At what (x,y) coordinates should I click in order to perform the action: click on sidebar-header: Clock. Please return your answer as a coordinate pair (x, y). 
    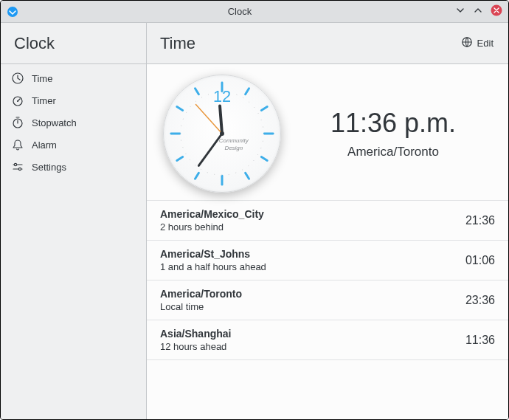
    Looking at the image, I should click on (74, 44).